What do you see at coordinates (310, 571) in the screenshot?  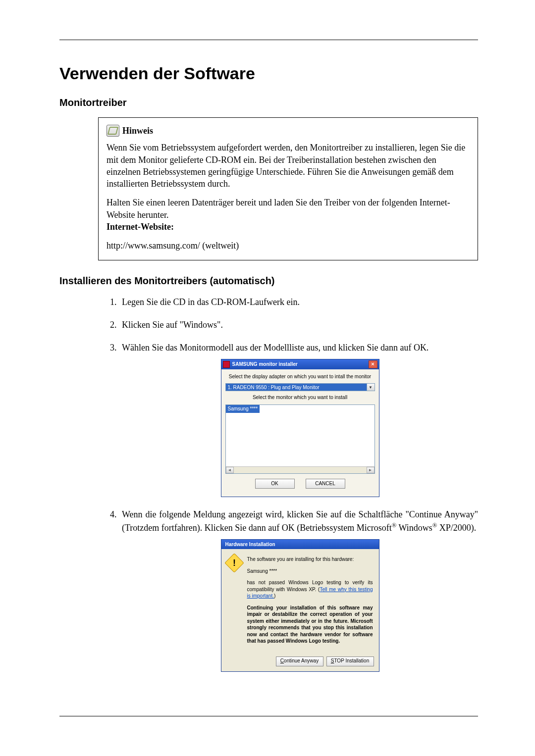 I see `hw-p2: Samsung ****` at bounding box center [310, 571].